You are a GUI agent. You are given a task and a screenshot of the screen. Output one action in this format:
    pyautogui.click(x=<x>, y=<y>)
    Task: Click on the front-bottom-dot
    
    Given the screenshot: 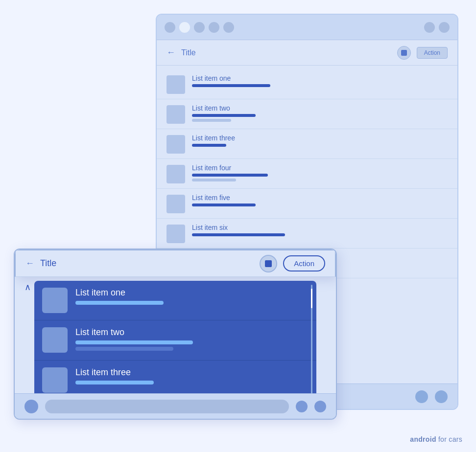 What is the action you would take?
    pyautogui.click(x=31, y=407)
    